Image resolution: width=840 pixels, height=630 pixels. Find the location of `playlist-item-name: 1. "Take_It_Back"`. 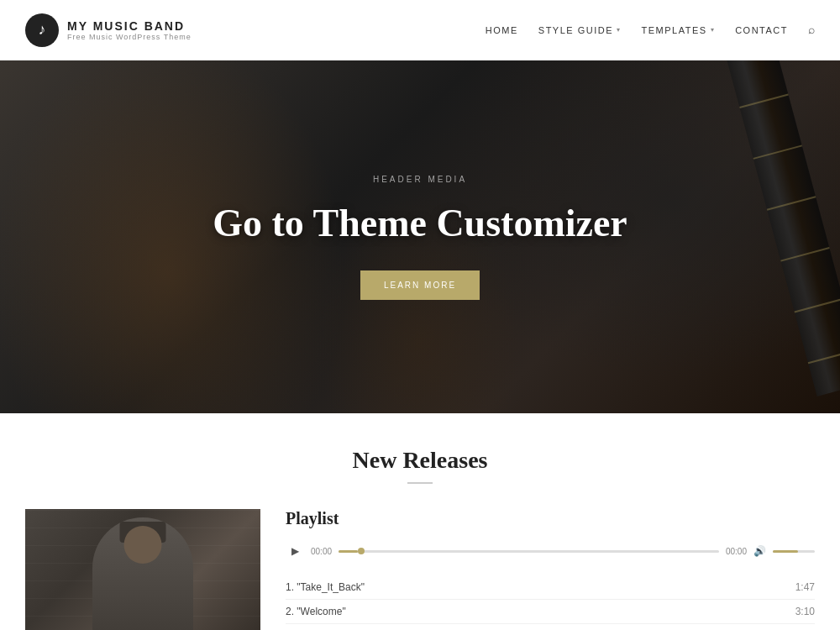

playlist-item-name: 1. "Take_It_Back" is located at coordinates (325, 587).